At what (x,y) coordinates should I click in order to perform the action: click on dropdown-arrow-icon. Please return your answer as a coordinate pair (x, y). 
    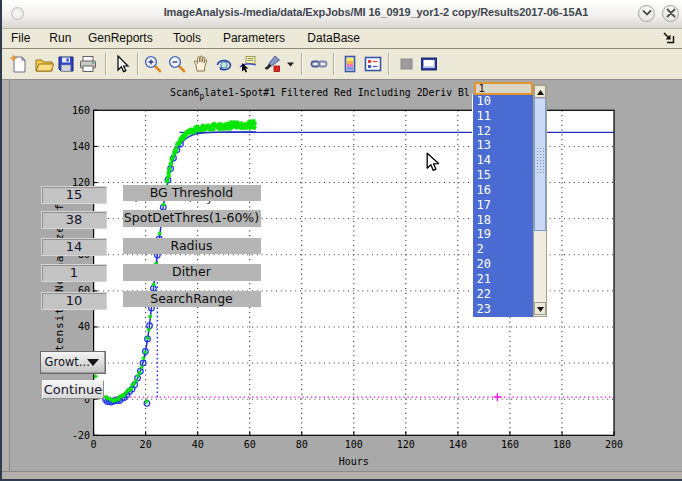
    Looking at the image, I should click on (93, 362).